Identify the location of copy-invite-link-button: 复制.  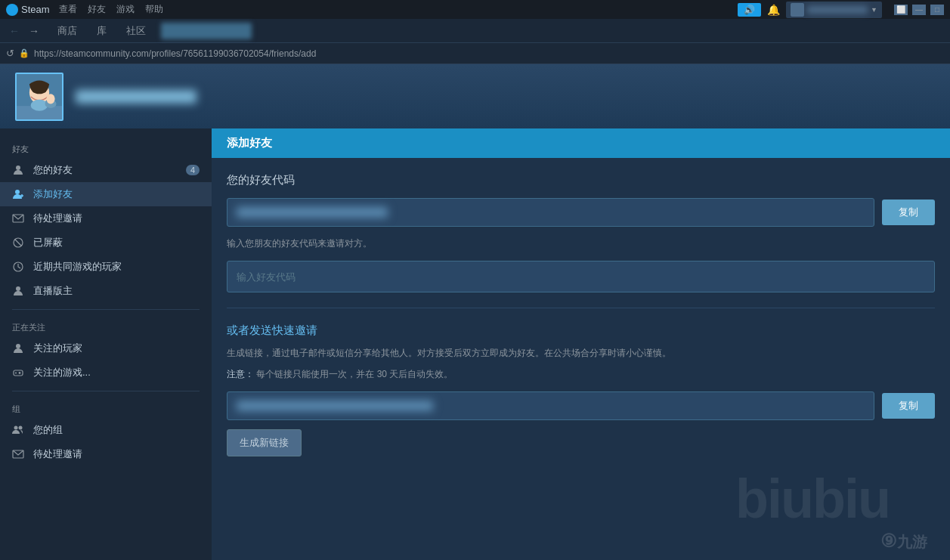
(908, 406).